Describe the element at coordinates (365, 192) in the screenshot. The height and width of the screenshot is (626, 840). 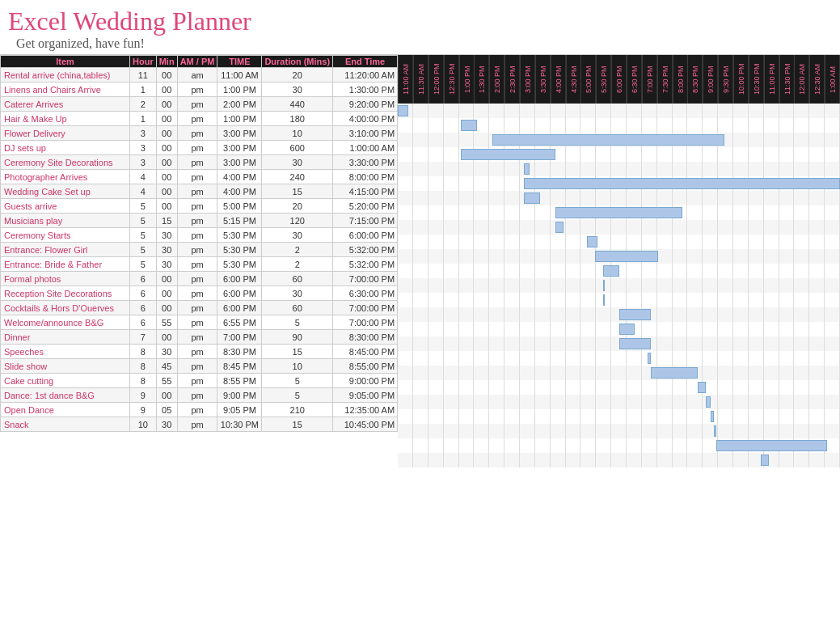
I see `end-cell: 4:15:00 PM` at that location.